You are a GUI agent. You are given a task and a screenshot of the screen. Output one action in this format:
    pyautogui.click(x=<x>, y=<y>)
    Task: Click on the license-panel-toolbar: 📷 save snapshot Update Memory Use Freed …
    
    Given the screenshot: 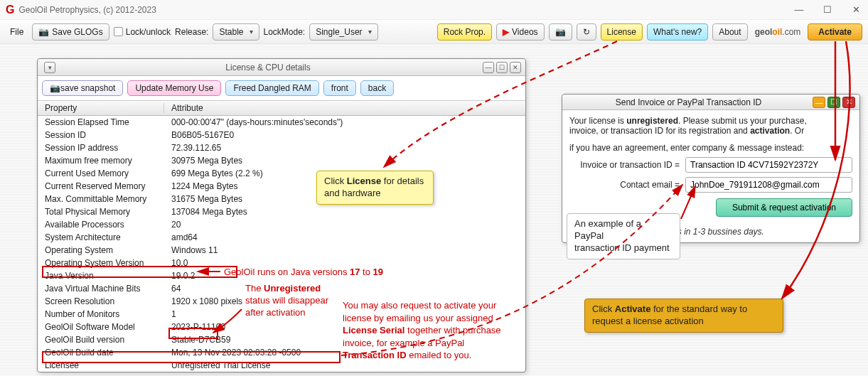 What is the action you would take?
    pyautogui.click(x=282, y=88)
    